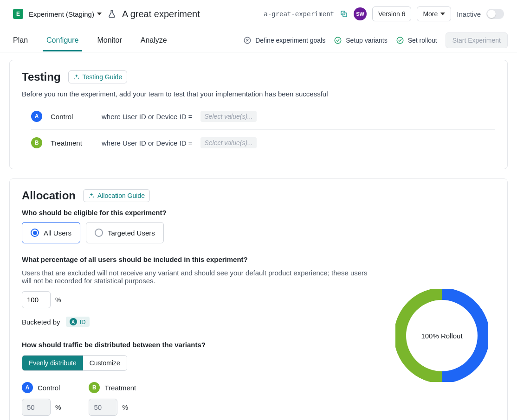  Describe the element at coordinates (291, 40) in the screenshot. I see `check-goals-label: Define experiment goals` at that location.